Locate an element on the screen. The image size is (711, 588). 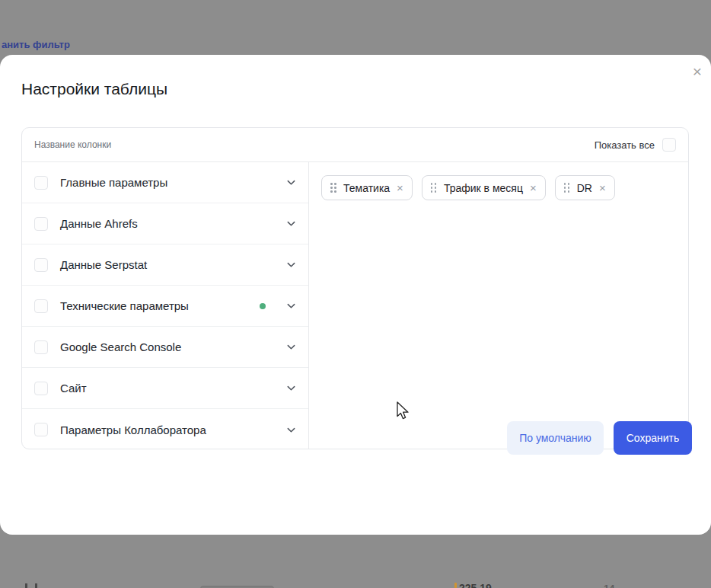
group-label: Данные Ahrefs is located at coordinates (167, 224).